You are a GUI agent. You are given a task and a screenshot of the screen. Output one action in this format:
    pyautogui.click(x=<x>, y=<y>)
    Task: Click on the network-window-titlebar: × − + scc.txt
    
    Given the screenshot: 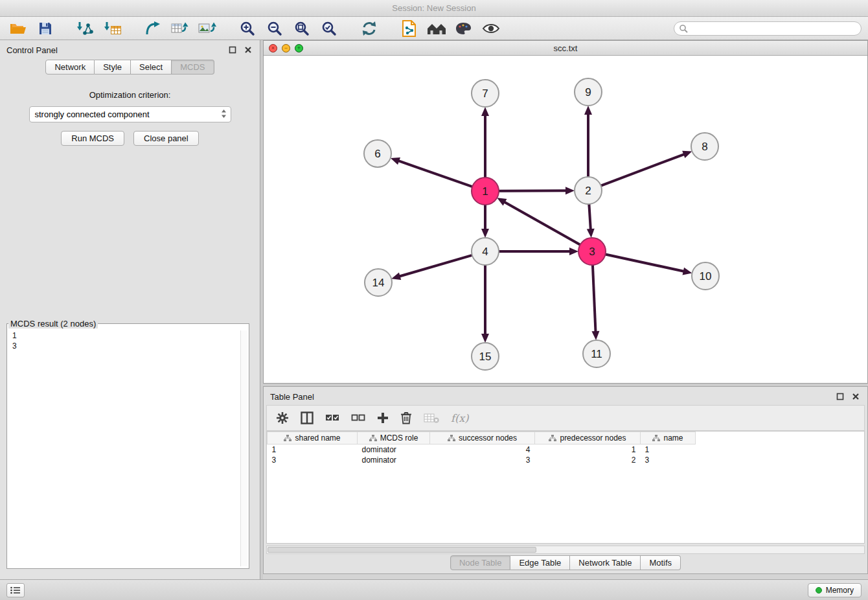 What is the action you would take?
    pyautogui.click(x=565, y=48)
    